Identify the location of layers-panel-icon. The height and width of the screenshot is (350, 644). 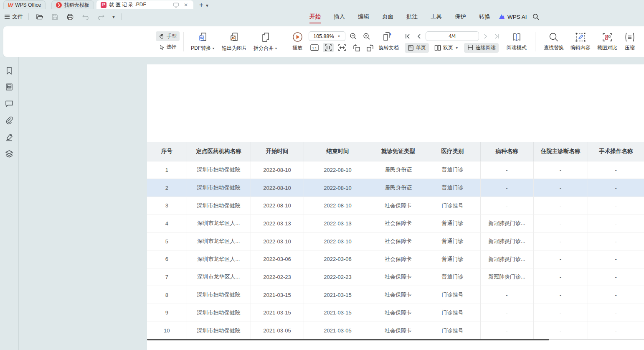
(9, 154).